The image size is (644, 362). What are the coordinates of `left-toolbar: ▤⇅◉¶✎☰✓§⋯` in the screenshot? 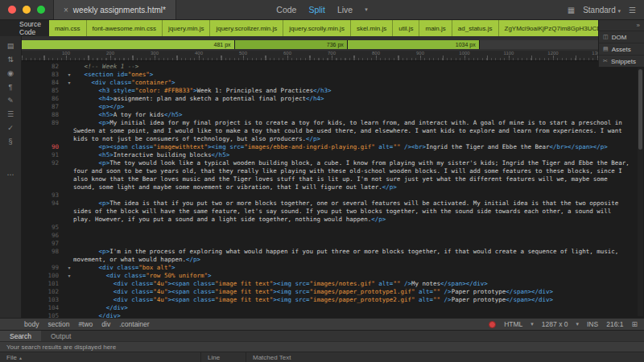 It's located at (11, 177).